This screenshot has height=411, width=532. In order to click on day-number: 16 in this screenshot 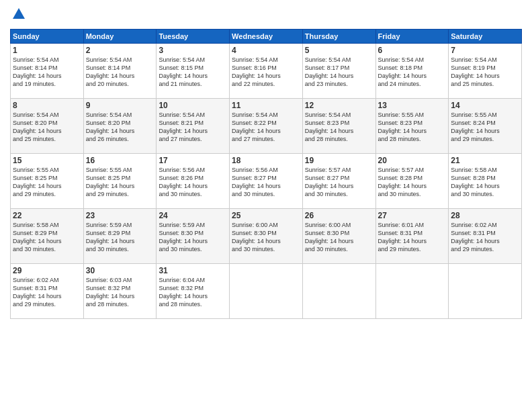, I will do `click(120, 161)`.